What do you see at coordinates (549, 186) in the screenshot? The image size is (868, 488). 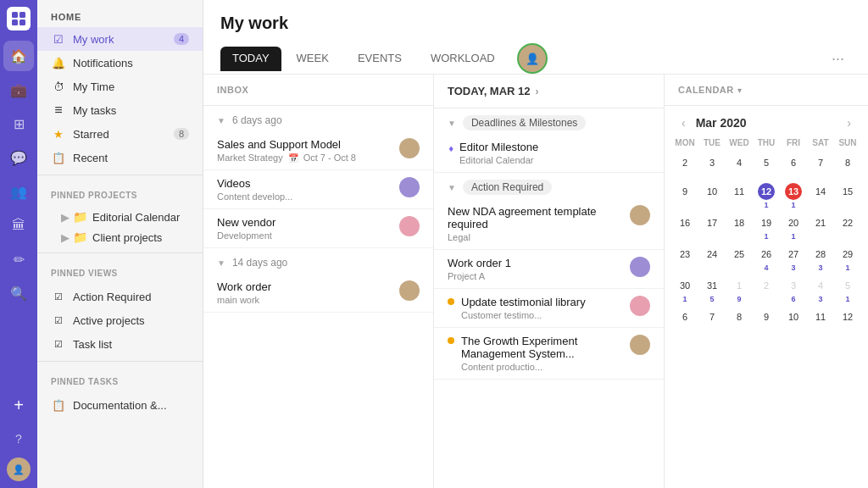 I see `action-required-section-header: ▼ Action Required` at bounding box center [549, 186].